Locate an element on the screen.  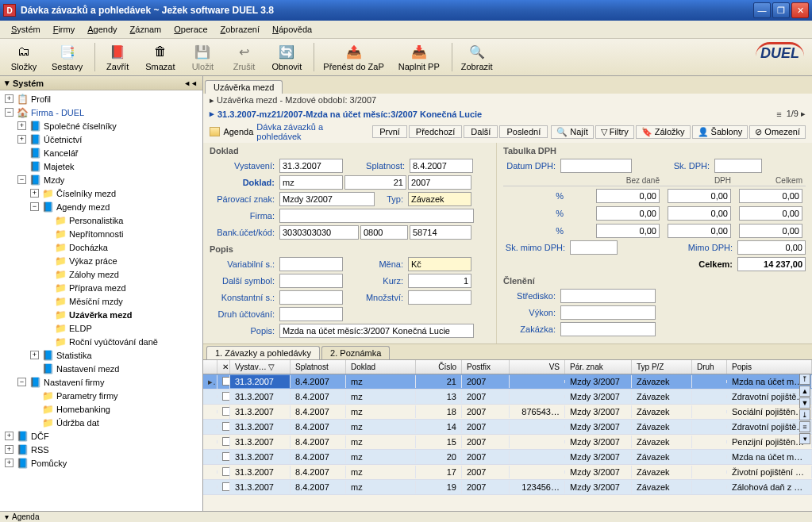
bankkod-input is located at coordinates (384, 232).